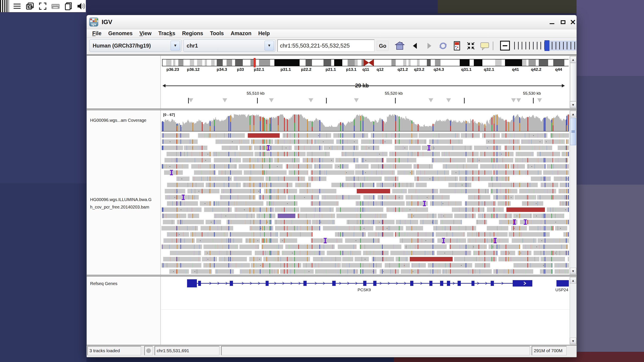  I want to click on gene-panel-scrollbar: ▲ ▼, so click(573, 311).